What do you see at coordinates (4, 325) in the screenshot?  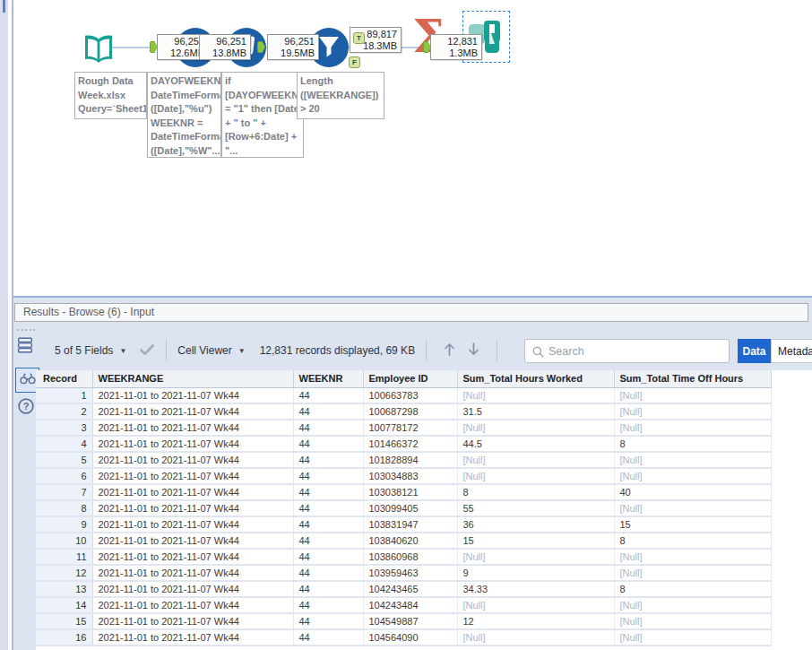 I see `window-left-strip` at bounding box center [4, 325].